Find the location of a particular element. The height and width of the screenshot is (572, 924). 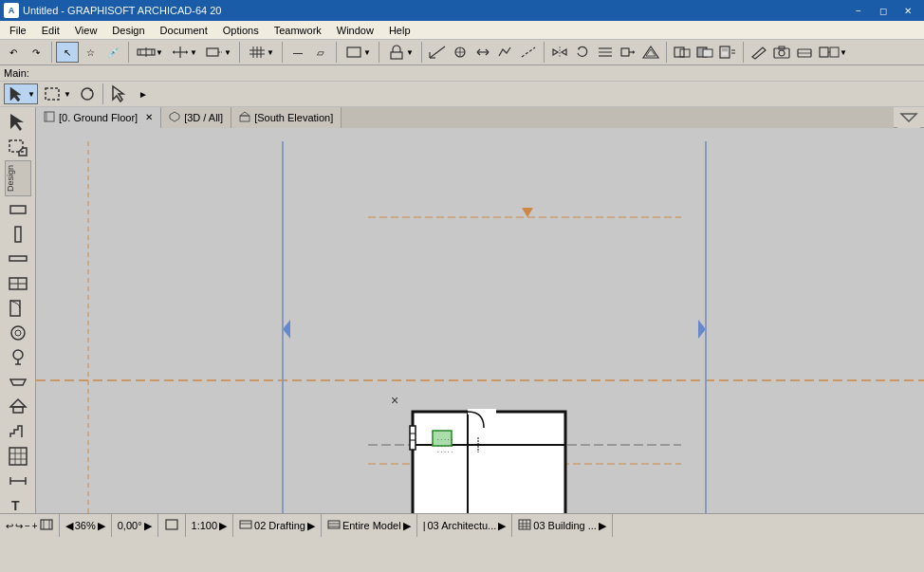

sub-right-arrow: ► is located at coordinates (143, 94).